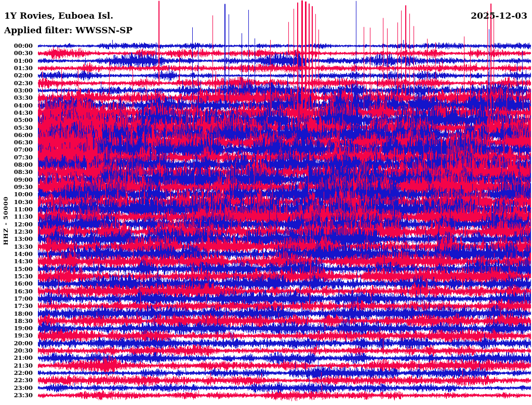 The height and width of the screenshot is (405, 532). Describe the element at coordinates (17, 68) in the screenshot. I see `time-label: 01:30` at that location.